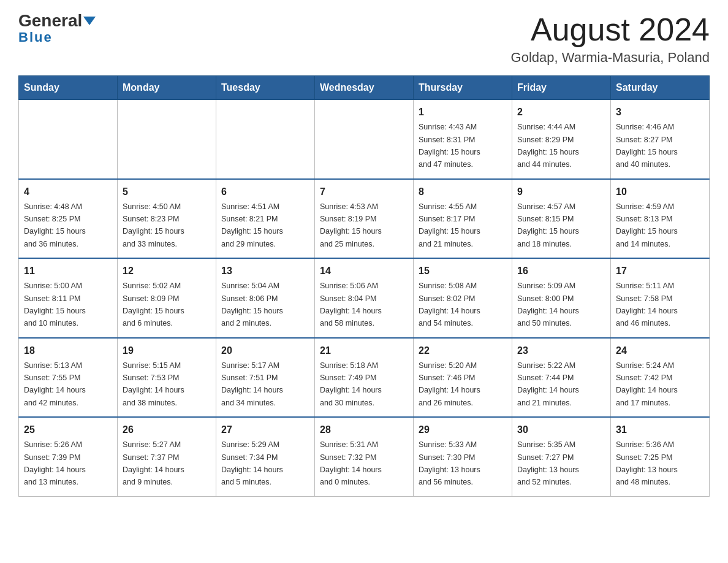 The image size is (728, 563). What do you see at coordinates (69, 219) in the screenshot?
I see `calendar-cell: 4Sunrise: 4:48 AM Sunset: 8:25 PM Daylig…` at bounding box center [69, 219].